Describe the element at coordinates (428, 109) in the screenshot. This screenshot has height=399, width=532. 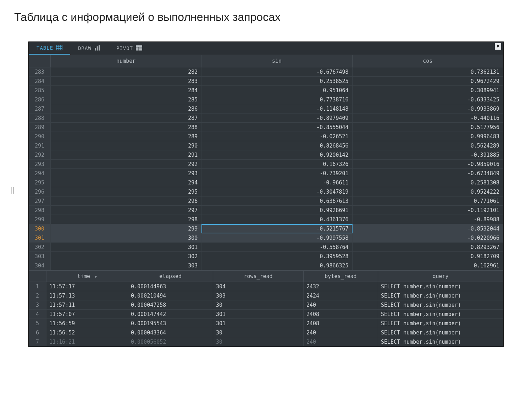
I see `cell-cos: -0.9933869` at that location.